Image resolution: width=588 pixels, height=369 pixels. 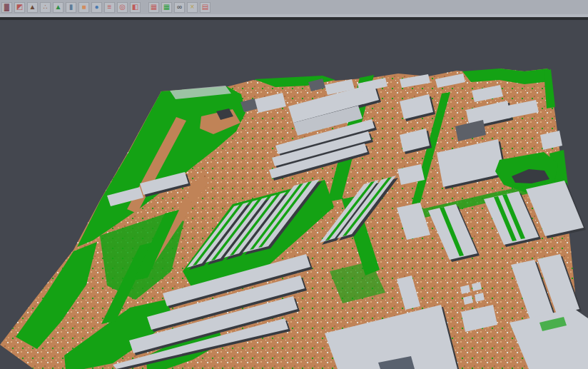 I want to click on toolbar: ▓◩▲∴▲▮■●≡◎◧▦▦∞×▤, so click(x=294, y=7).